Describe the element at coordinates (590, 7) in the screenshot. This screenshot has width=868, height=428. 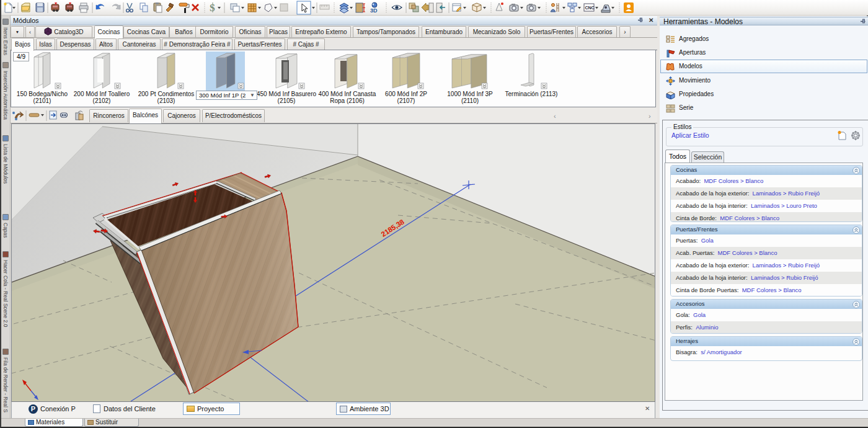
I see `svg-text: CNC` at that location.